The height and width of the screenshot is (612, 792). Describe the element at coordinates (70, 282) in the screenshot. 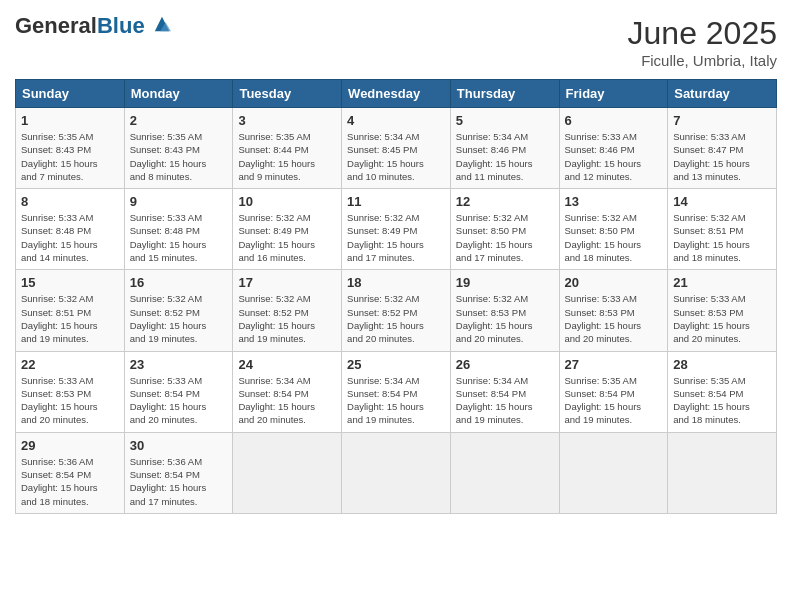

I see `day-number: 15` at that location.